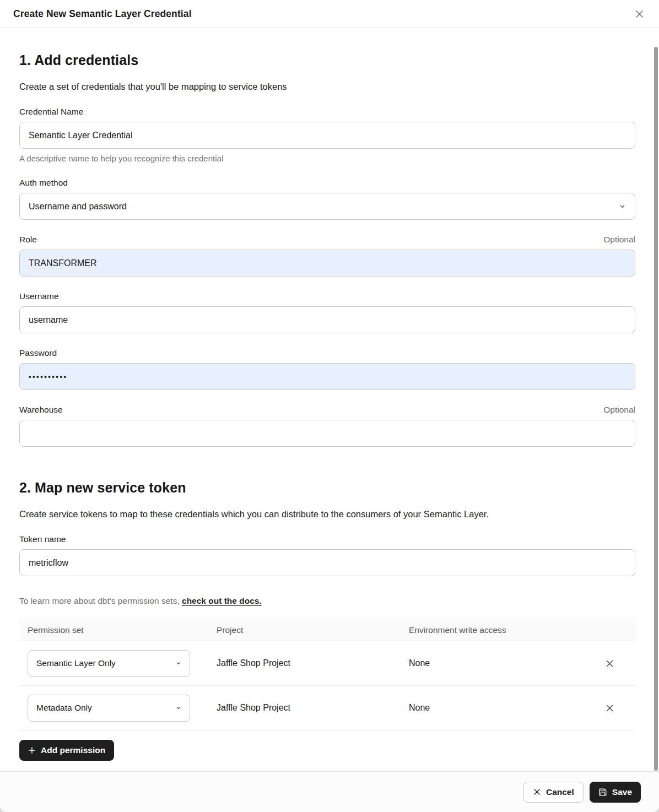 The height and width of the screenshot is (812, 659). Describe the element at coordinates (327, 263) in the screenshot. I see `role-input` at that location.